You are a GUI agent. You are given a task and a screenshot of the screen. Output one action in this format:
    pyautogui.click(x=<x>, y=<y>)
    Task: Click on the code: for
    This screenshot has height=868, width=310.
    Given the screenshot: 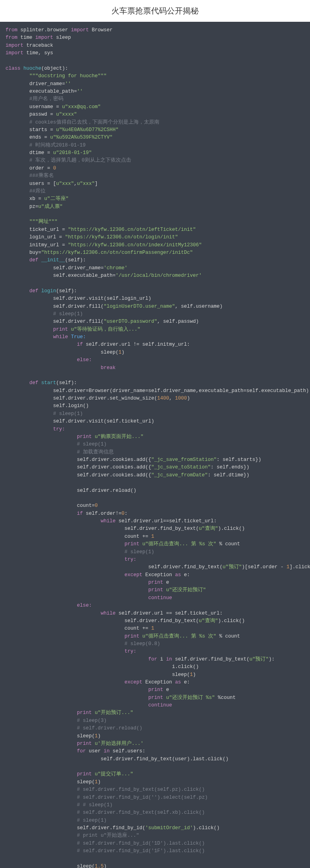 What is the action you would take?
    pyautogui.click(x=82, y=751)
    